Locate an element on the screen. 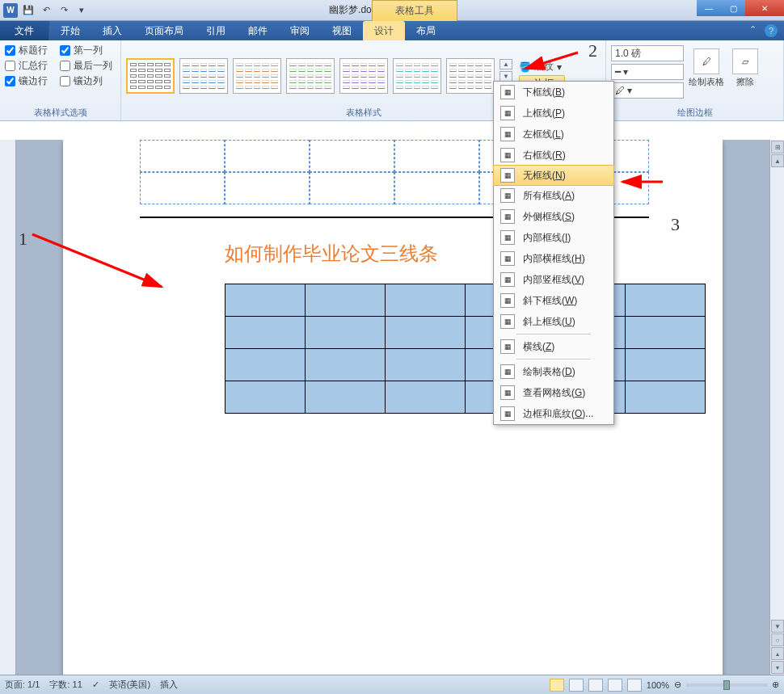 Image resolution: width=784 pixels, height=694 pixels. vertical-scrollbar: ⊞ ▲ ▼ ○ ▴ ▾ is located at coordinates (777, 407).